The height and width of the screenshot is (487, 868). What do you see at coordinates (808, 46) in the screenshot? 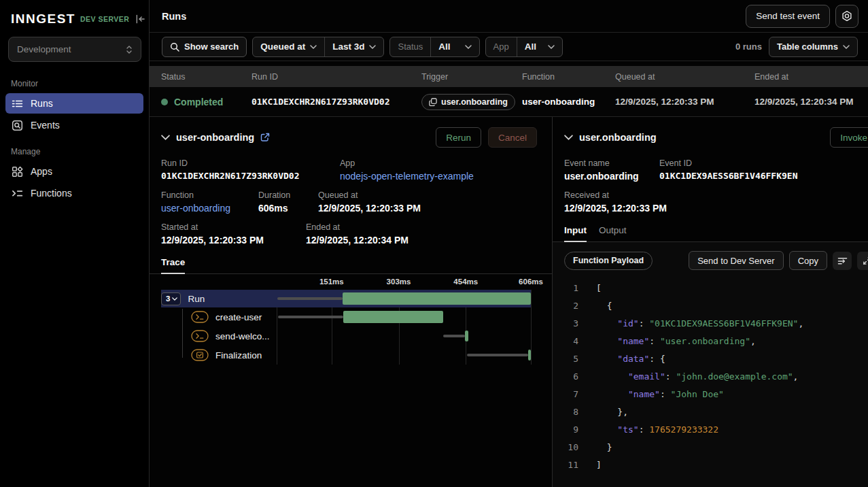
I see `table-columns-label: Table columns` at bounding box center [808, 46].